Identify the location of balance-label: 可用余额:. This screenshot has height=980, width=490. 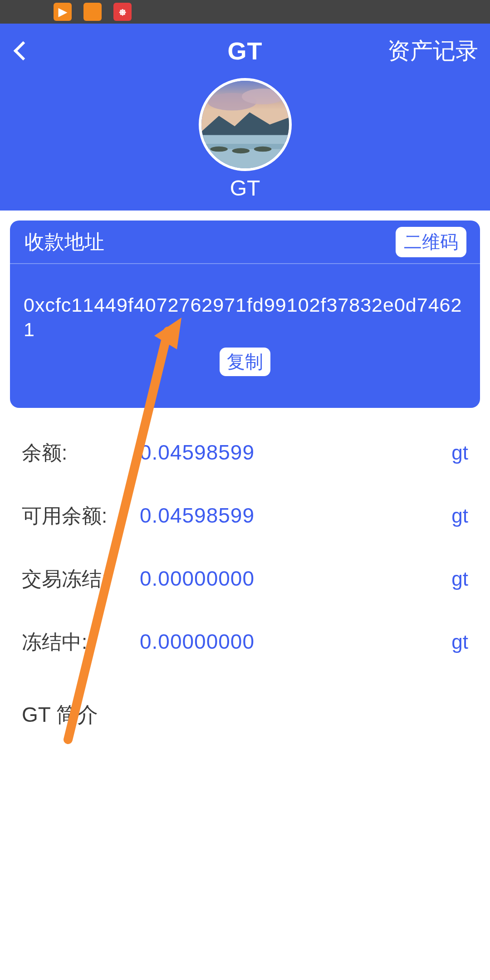
(78, 516).